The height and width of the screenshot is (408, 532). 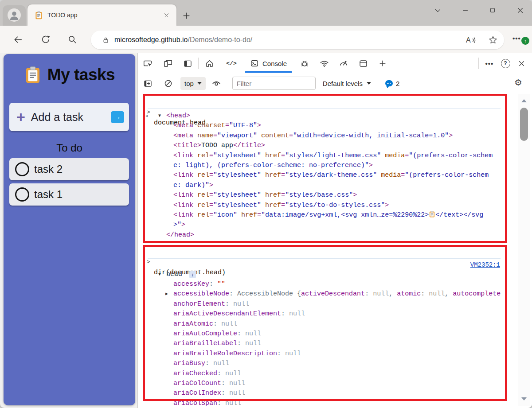 I want to click on info-badge-icon: i, so click(x=192, y=275).